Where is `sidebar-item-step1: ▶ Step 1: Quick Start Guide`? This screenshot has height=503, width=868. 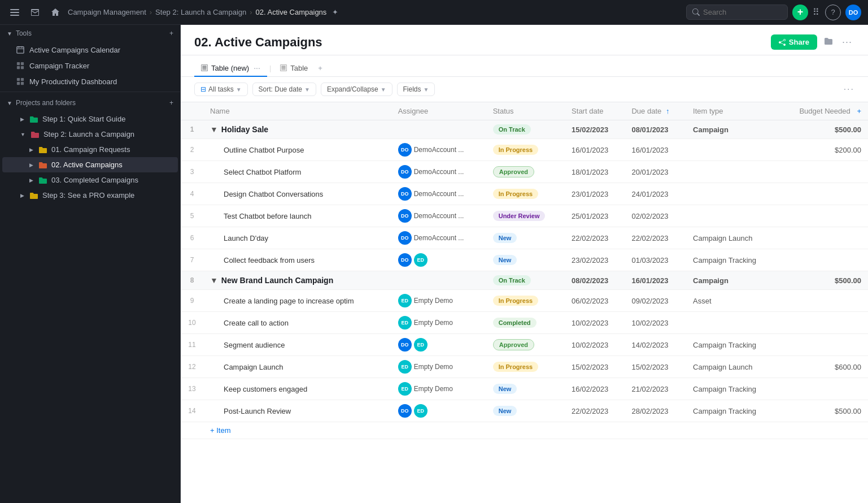 sidebar-item-step1: ▶ Step 1: Quick Start Guide is located at coordinates (90, 119).